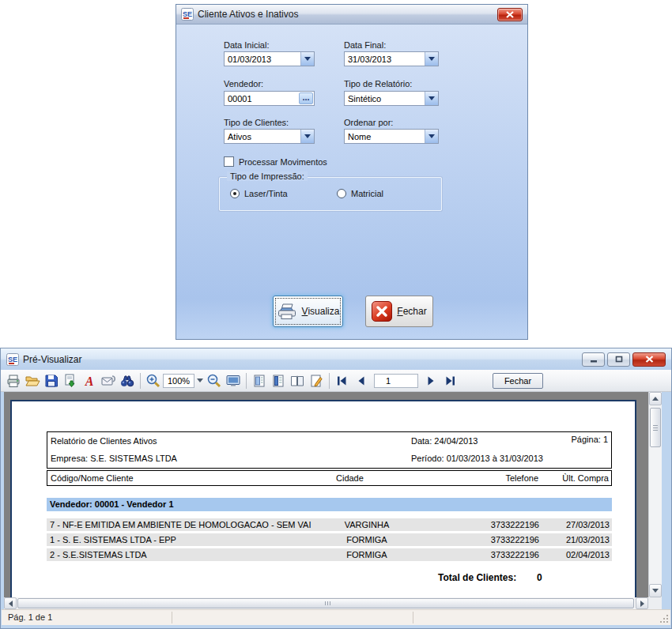  I want to click on open-icon, so click(32, 381).